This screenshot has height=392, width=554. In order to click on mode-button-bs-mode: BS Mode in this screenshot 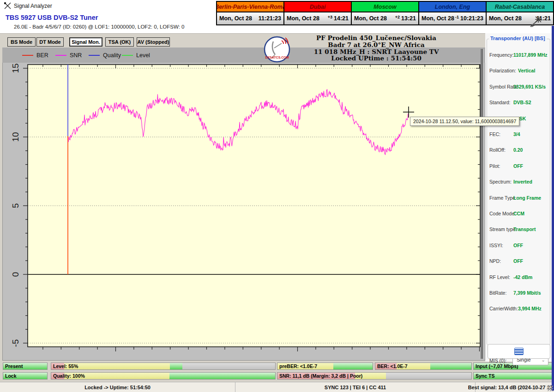, I will do `click(21, 42)`.